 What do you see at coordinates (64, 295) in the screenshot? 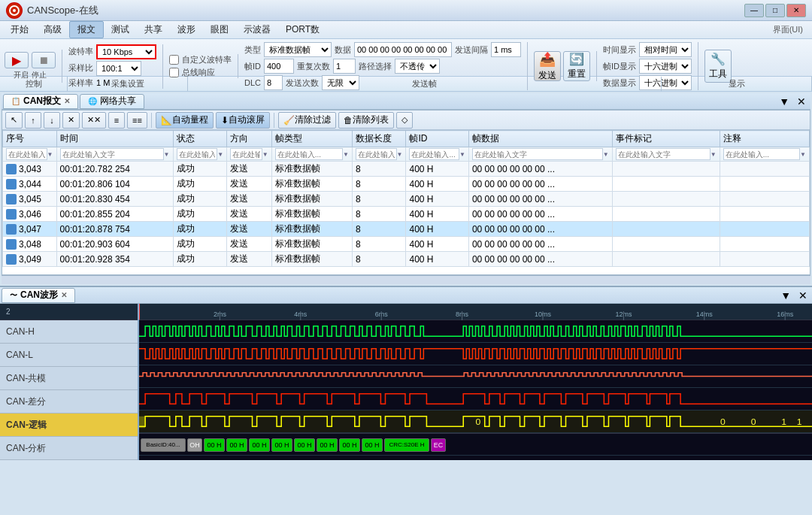
I see `wave-tab-close: ✕` at bounding box center [64, 295].